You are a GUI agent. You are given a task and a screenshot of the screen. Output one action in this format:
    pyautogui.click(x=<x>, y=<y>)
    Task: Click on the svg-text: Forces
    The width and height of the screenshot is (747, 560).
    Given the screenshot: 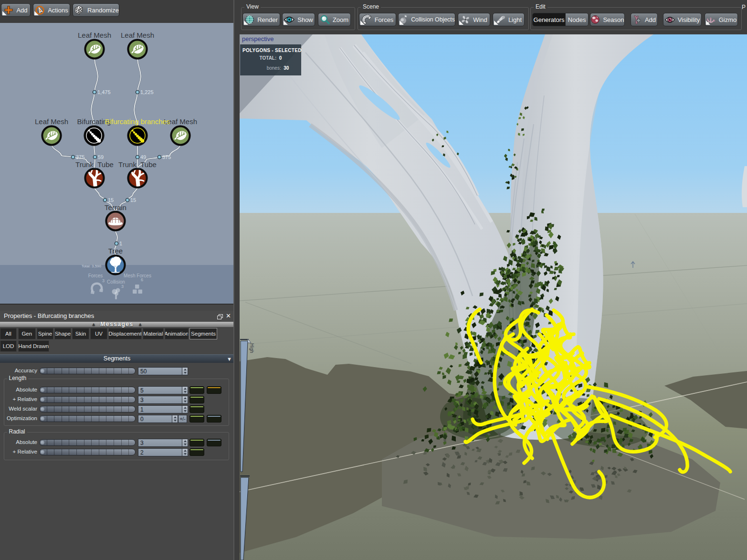 What is the action you would take?
    pyautogui.click(x=95, y=276)
    